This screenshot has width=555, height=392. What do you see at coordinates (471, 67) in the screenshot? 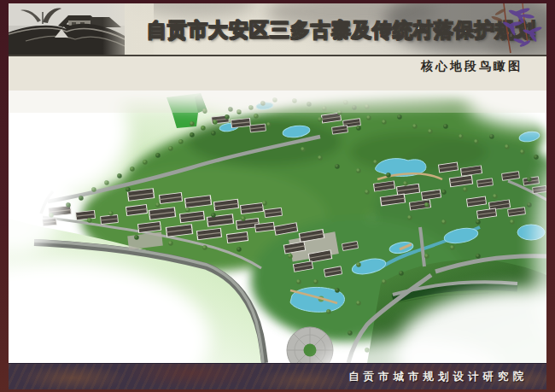
I see `drawing-title: 核心地段鸟瞰图` at bounding box center [471, 67].